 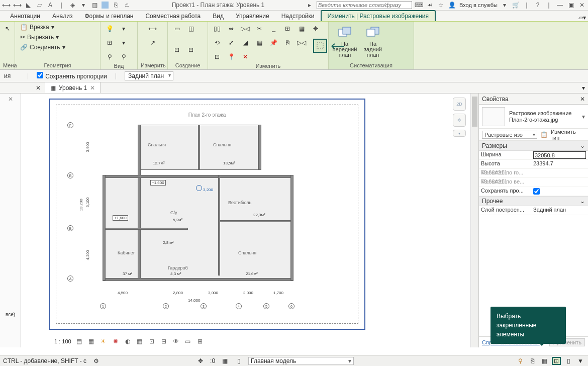 What do you see at coordinates (320, 46) in the screenshot?
I see `select-pinned-button` at bounding box center [320, 46].